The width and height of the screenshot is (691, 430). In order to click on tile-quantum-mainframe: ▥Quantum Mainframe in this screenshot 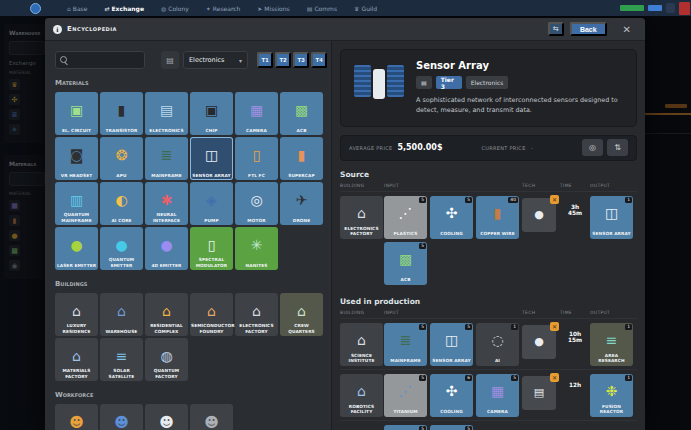, I will do `click(76, 204)`.